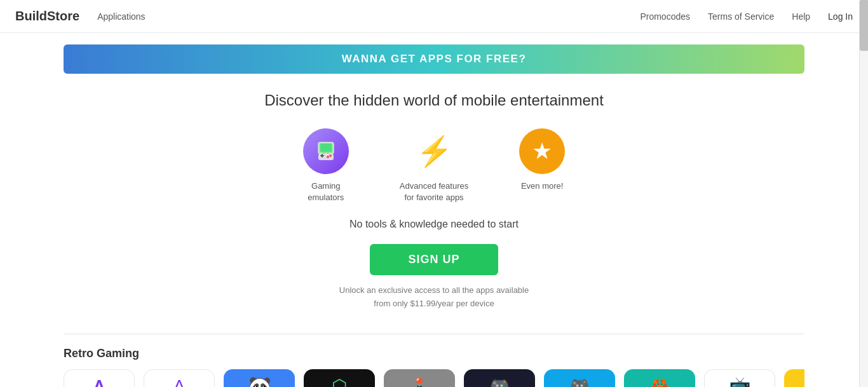  I want to click on app-icon-gamepad2: 🎮, so click(580, 381).